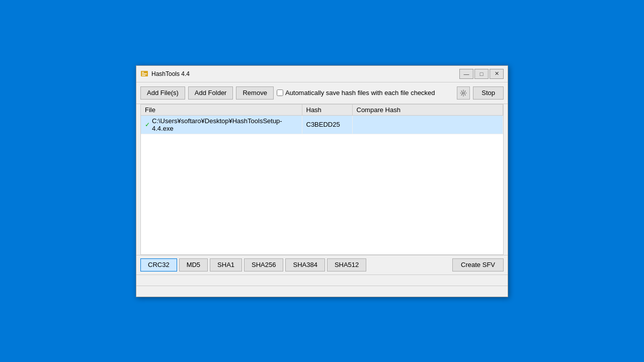  Describe the element at coordinates (147, 125) in the screenshot. I see `check-icon: ✓` at that location.